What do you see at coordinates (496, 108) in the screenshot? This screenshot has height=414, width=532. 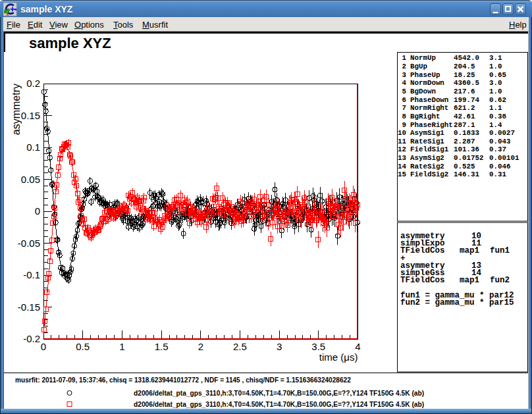 I see `svg-text: 1.1` at bounding box center [496, 108].